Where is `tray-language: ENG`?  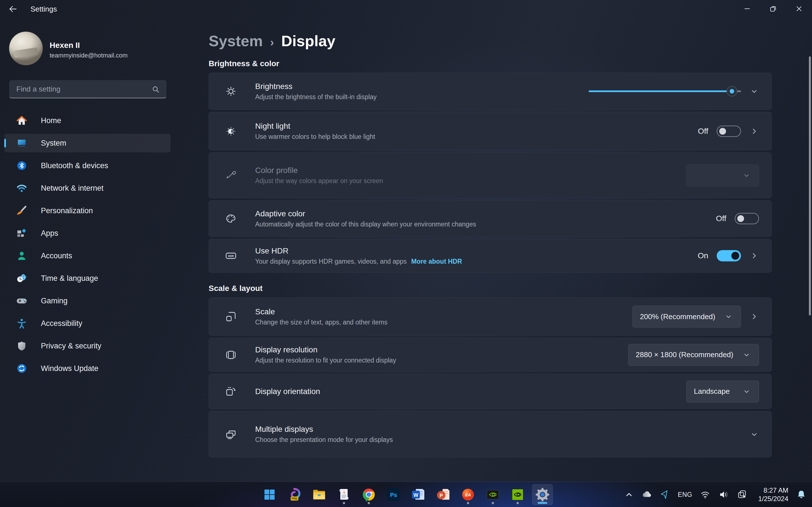 tray-language: ENG is located at coordinates (685, 495).